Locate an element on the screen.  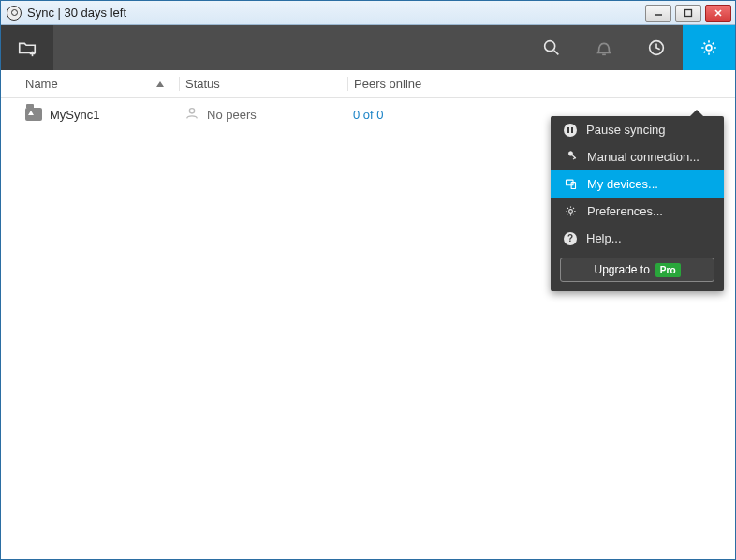
settings-button is located at coordinates (709, 48).